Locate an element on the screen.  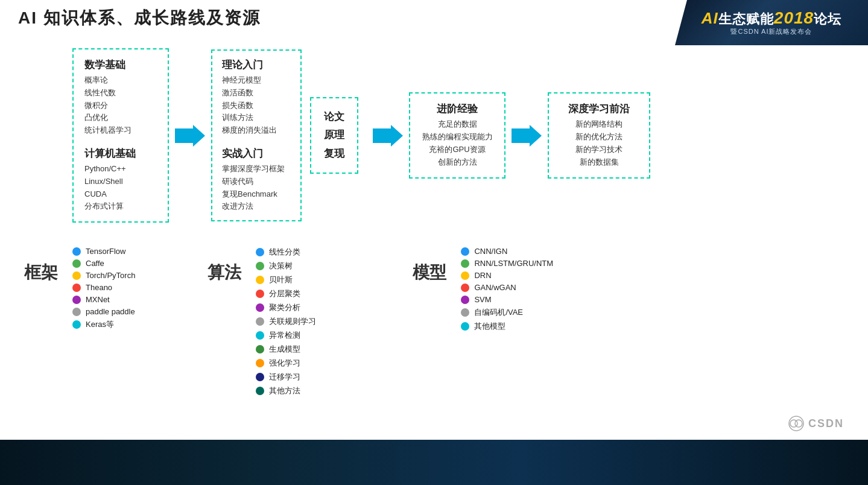
math-item-4: 统计机器学习 is located at coordinates (121, 130).